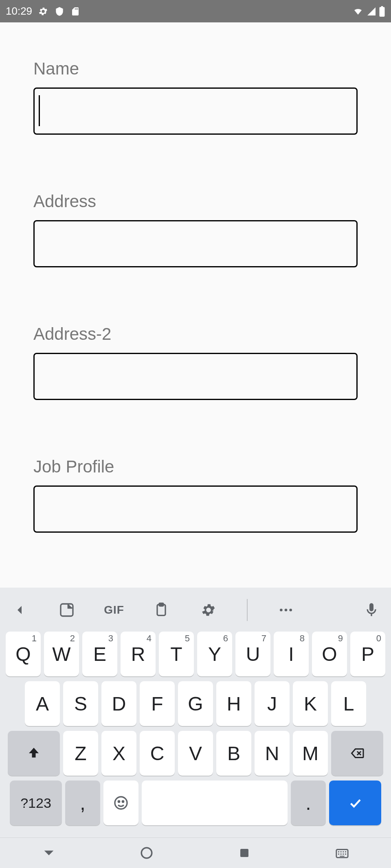 The height and width of the screenshot is (868, 391). I want to click on key-x: X, so click(119, 753).